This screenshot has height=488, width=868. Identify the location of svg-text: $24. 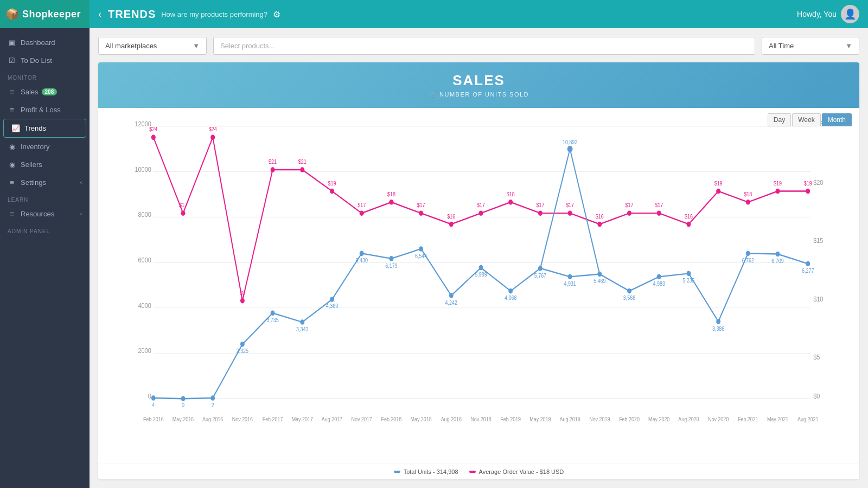
(153, 130).